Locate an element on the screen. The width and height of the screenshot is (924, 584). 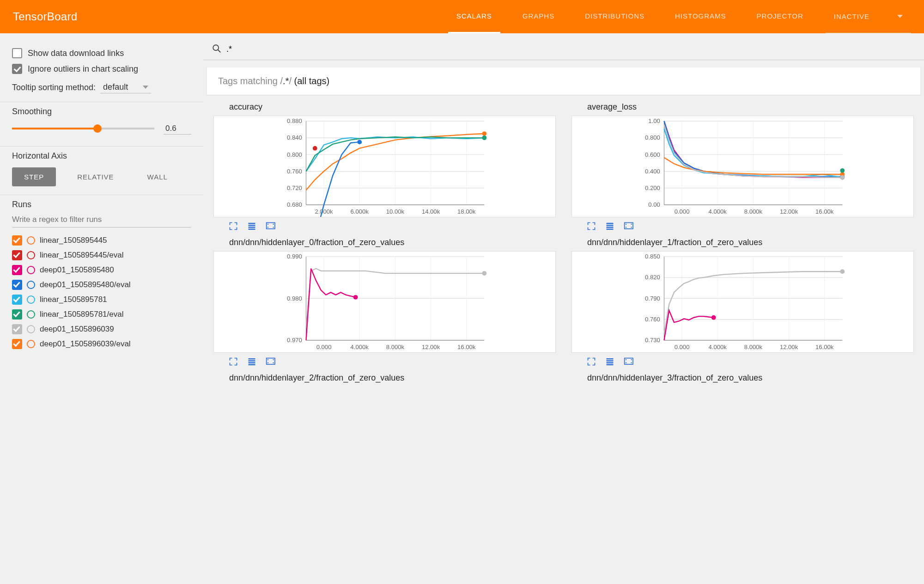
smoothing-slider is located at coordinates (83, 129).